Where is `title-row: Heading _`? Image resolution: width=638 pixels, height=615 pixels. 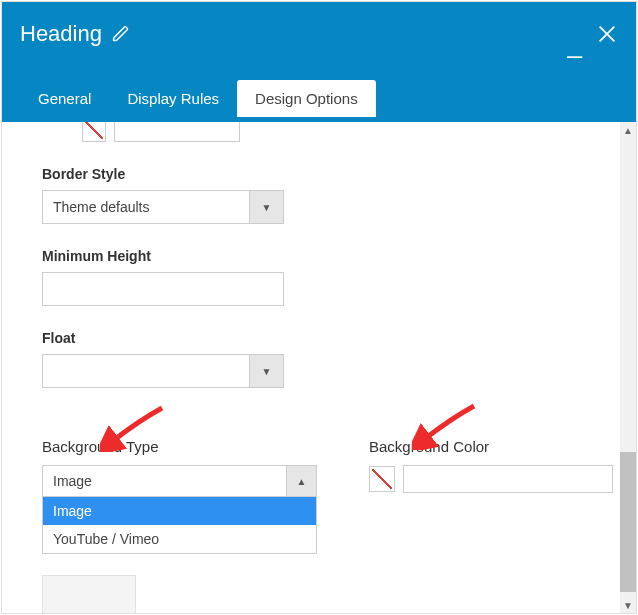
title-row: Heading _ is located at coordinates (319, 34).